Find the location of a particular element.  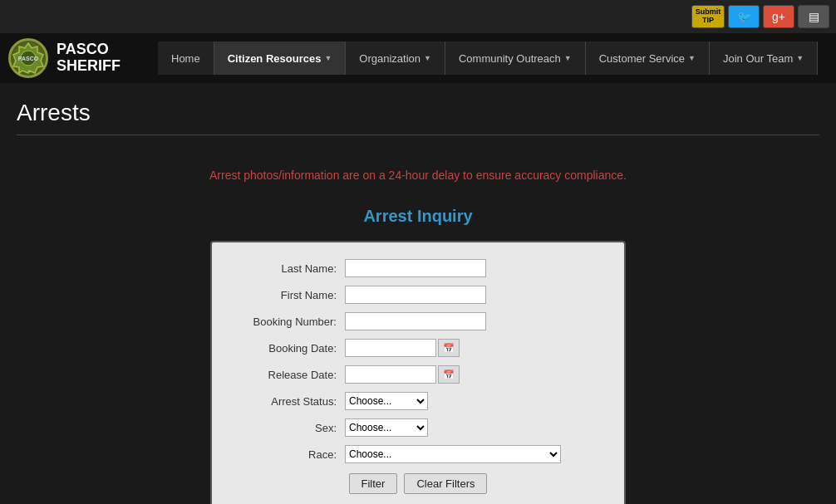

svg-text: PASCO is located at coordinates (28, 58).